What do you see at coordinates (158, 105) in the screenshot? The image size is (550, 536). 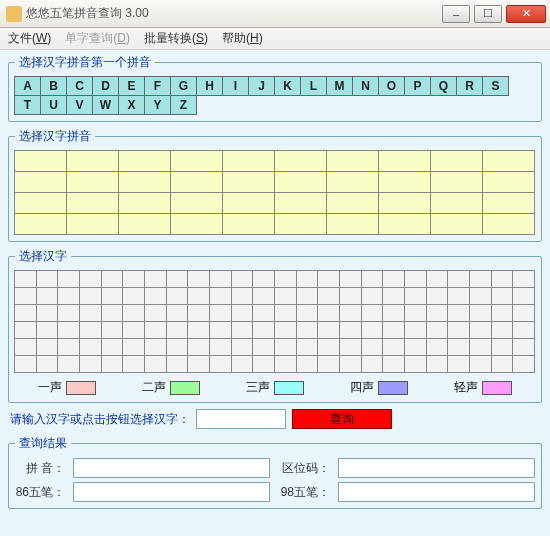 I see `letter-cell-y: Y` at bounding box center [158, 105].